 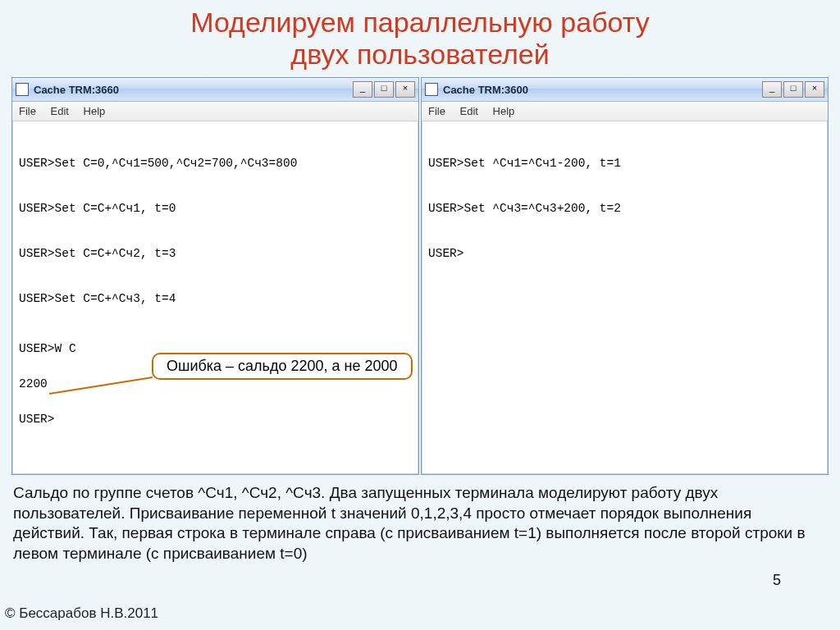 I want to click on page-number: 5, so click(x=777, y=581).